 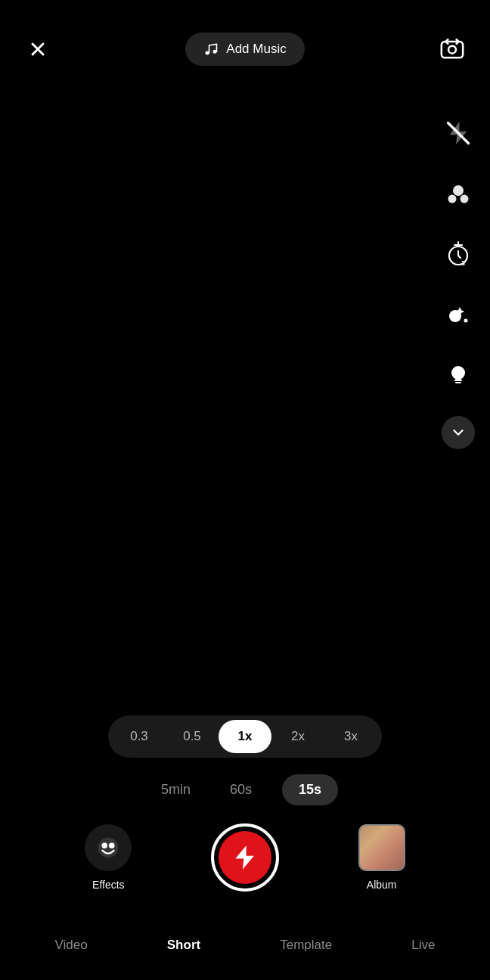 I want to click on duration-5min-button: 5min, so click(x=175, y=789).